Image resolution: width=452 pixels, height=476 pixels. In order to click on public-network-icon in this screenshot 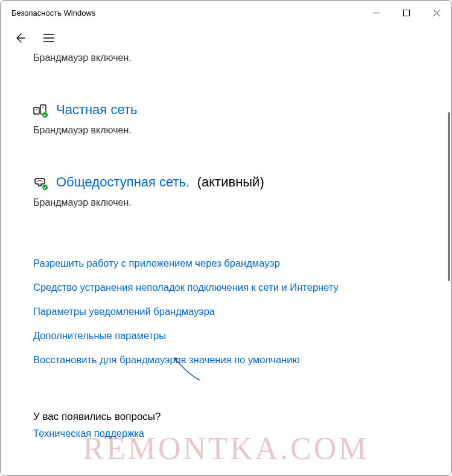, I will do `click(40, 182)`.